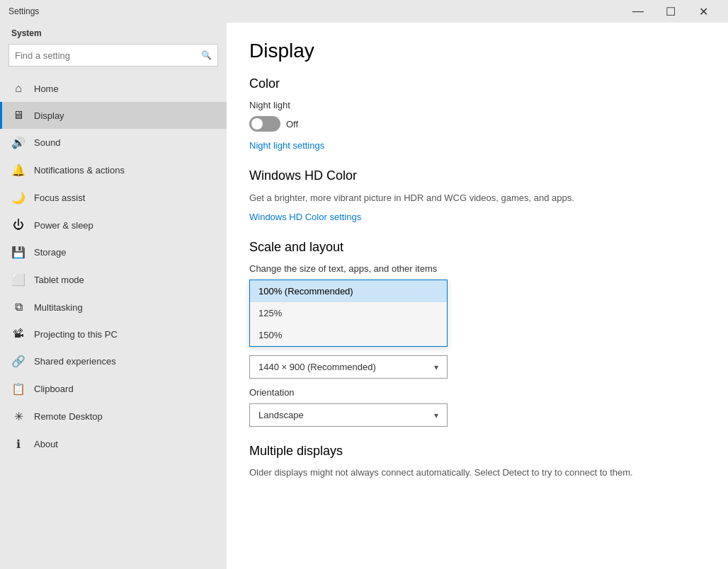 The image size is (728, 569). What do you see at coordinates (113, 88) in the screenshot?
I see `sidebar-item-home: ⌂ Home` at bounding box center [113, 88].